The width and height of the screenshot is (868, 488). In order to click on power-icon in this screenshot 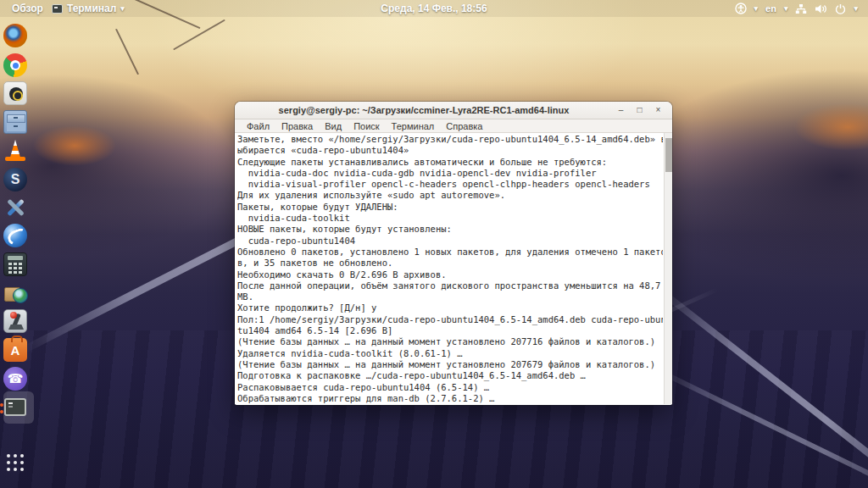, I will do `click(841, 8)`.